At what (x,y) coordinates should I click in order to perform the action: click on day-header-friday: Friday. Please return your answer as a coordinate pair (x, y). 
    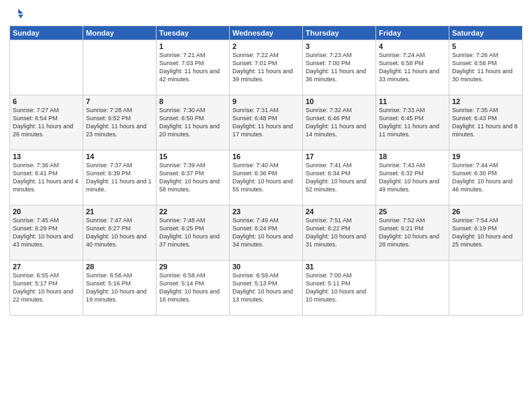
    Looking at the image, I should click on (412, 34).